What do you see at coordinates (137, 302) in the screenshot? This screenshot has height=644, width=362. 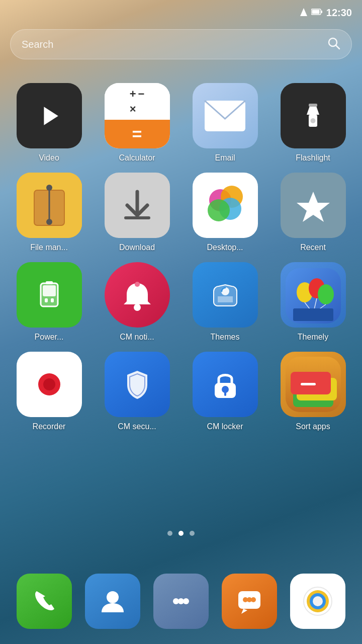 I see `app-cmnoti: CM noti...` at bounding box center [137, 302].